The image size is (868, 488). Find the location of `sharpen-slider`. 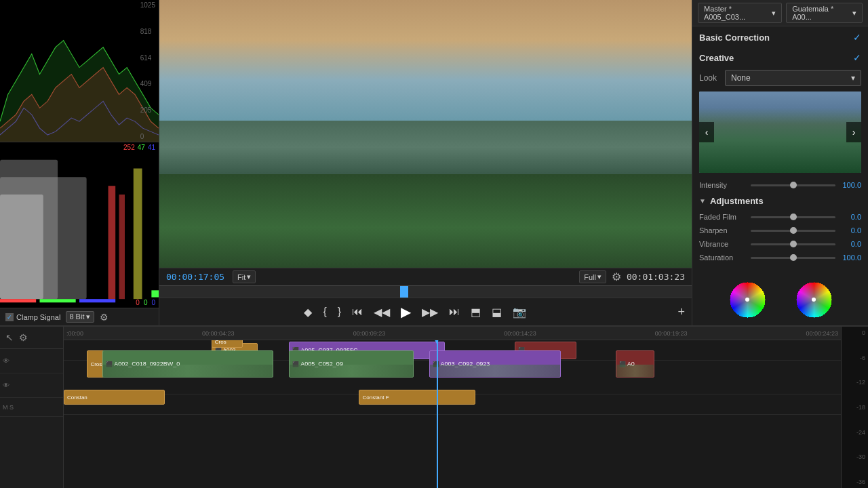

sharpen-slider is located at coordinates (793, 230).